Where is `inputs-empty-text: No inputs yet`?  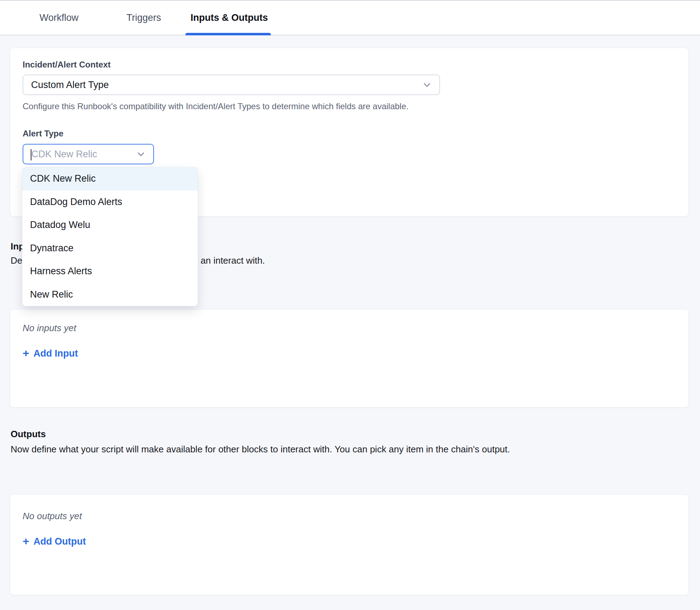
inputs-empty-text: No inputs yet is located at coordinates (49, 328).